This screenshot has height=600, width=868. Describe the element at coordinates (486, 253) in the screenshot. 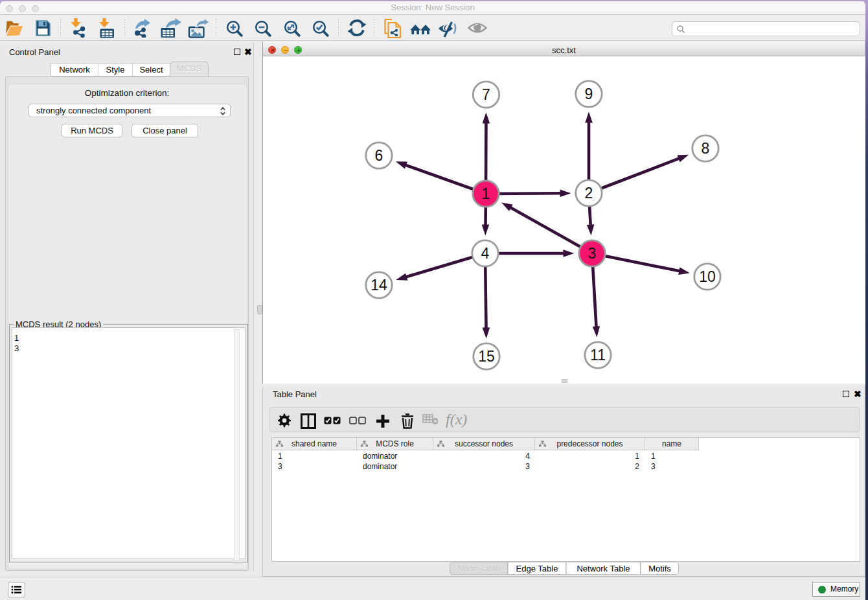

I see `svg-text: 4` at that location.